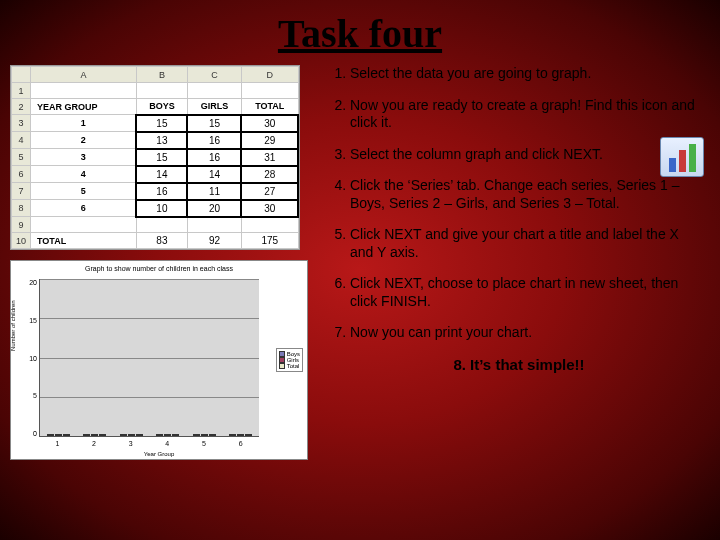  Describe the element at coordinates (22, 140) in the screenshot. I see `row-header: 4` at that location.